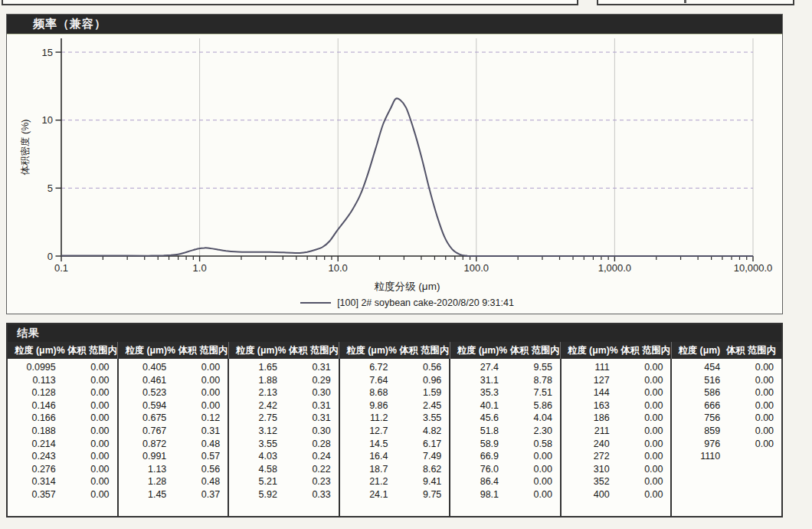 The image size is (812, 529). What do you see at coordinates (418, 380) in the screenshot?
I see `cell-percent-volume: 0.96` at bounding box center [418, 380].